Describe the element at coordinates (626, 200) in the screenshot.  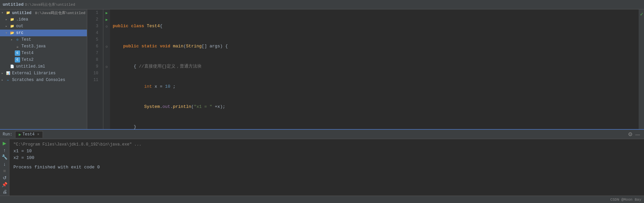
I see `status-right-label: CSDN @Moon Bay` at that location.